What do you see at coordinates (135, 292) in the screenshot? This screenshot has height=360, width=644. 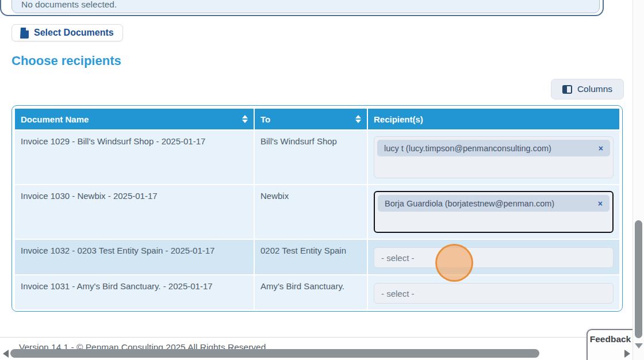 I see `document-name-cell: Invoice 1031 - Amy's Bird Sanctuary. - 2…` at bounding box center [135, 292].